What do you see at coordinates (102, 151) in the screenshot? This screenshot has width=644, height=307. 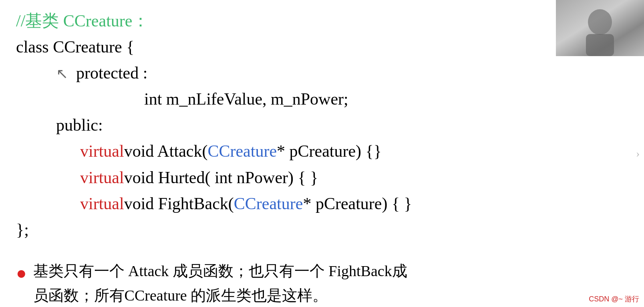 I see `method1-virtual: virtual` at bounding box center [102, 151].